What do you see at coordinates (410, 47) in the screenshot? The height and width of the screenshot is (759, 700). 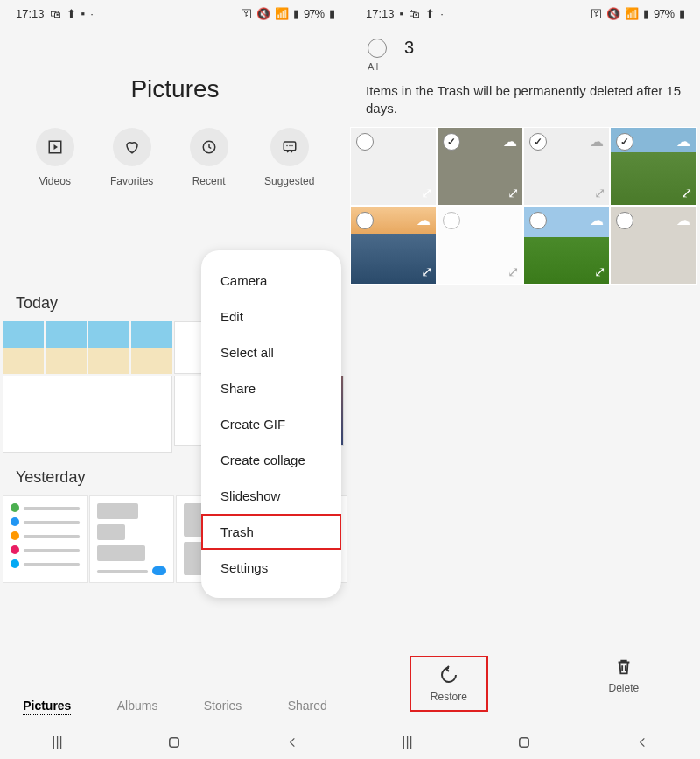 I see `selected-count: 3` at bounding box center [410, 47].